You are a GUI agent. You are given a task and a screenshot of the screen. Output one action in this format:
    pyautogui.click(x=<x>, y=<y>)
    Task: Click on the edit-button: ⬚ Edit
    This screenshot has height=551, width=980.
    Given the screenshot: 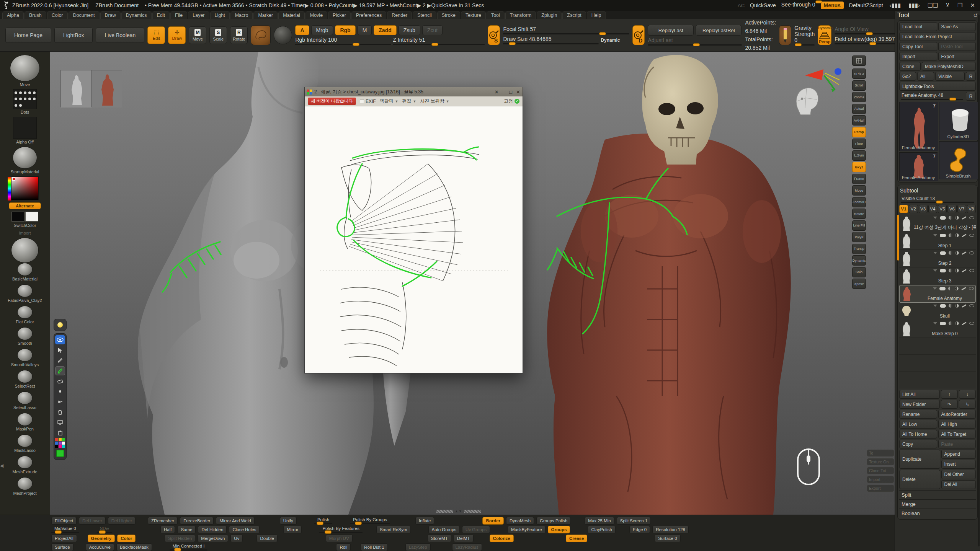 What is the action you would take?
    pyautogui.click(x=156, y=35)
    